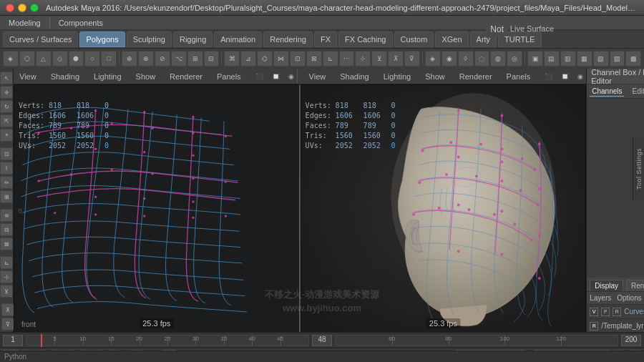 Image resolution: width=644 pixels, height=362 pixels. What do you see at coordinates (229, 77) in the screenshot?
I see `vp-panels-left: Panels` at bounding box center [229, 77].